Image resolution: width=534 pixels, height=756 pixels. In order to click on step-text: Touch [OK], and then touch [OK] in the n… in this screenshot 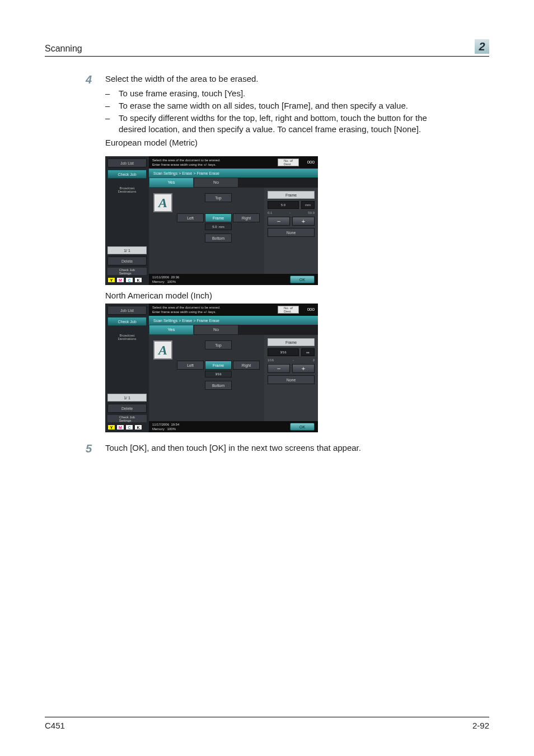, I will do `click(277, 448)`.